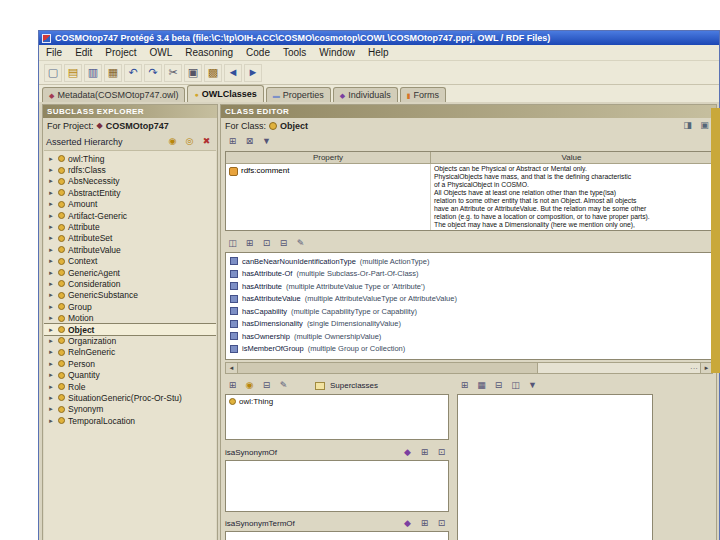 This screenshot has width=720, height=540. What do you see at coordinates (694, 368) in the screenshot?
I see `scrollbar-grip: ···` at bounding box center [694, 368].